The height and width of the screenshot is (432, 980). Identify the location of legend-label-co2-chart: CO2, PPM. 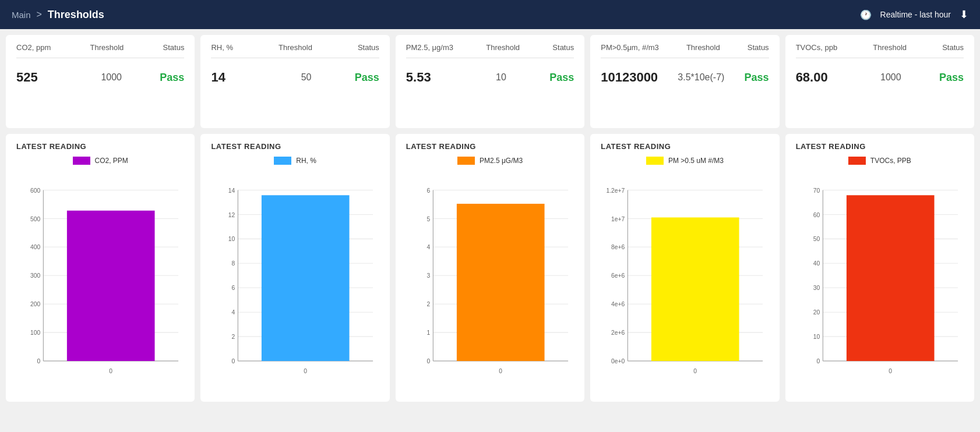
(112, 161).